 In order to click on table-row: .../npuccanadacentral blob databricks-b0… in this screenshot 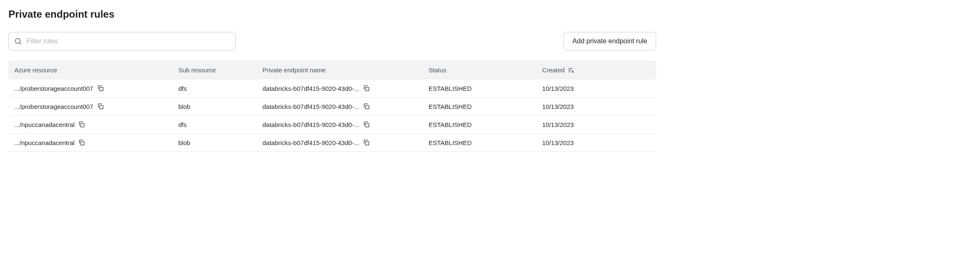, I will do `click(332, 143)`.